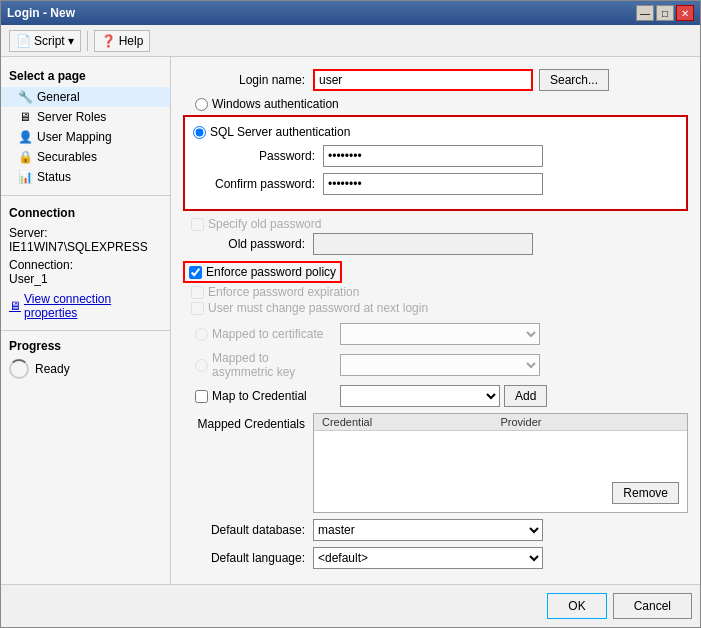  What do you see at coordinates (248, 558) in the screenshot?
I see `default-language-label: Default language:` at bounding box center [248, 558].